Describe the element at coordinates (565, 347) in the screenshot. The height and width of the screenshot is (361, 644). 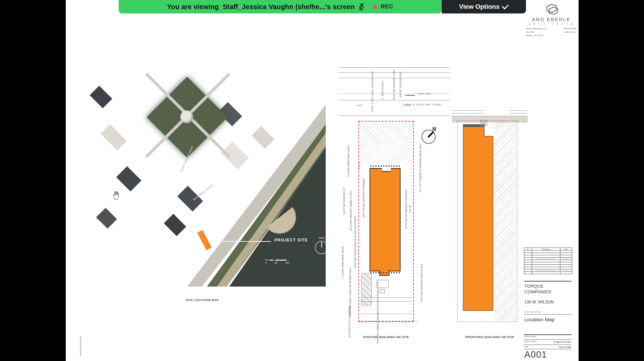
I see `issue-date-value: Issue Date` at that location.